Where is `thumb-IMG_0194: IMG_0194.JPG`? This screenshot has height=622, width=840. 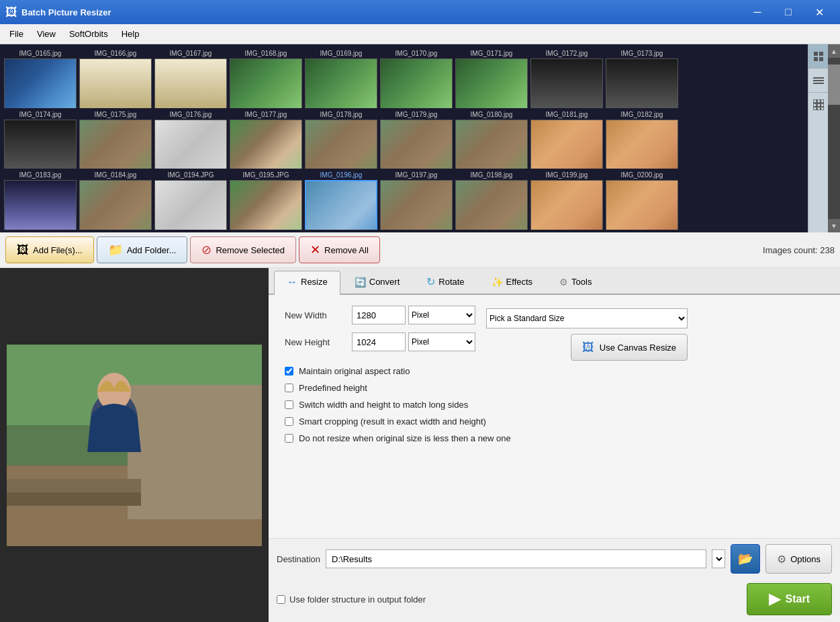 thumb-IMG_0194: IMG_0194.JPG is located at coordinates (191, 200).